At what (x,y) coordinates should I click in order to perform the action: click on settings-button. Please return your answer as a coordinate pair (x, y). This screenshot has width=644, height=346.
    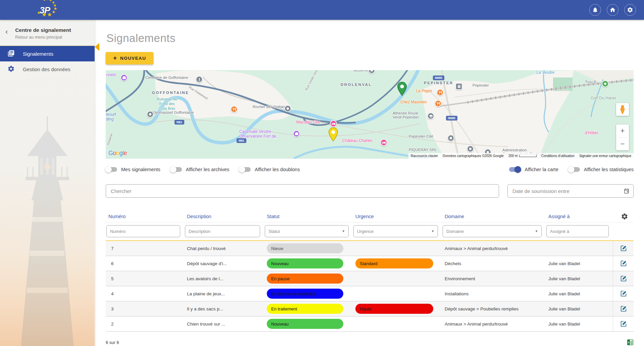
    Looking at the image, I should click on (630, 10).